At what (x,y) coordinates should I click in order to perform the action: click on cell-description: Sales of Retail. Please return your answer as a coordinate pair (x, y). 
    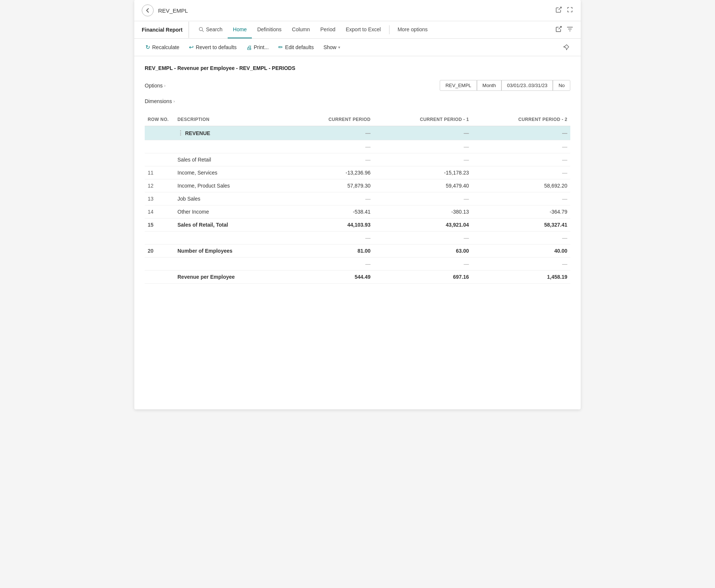
    Looking at the image, I should click on (231, 160).